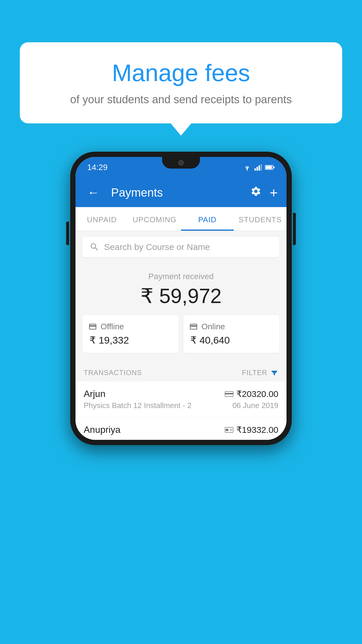 Image resolution: width=362 pixels, height=644 pixels. Describe the element at coordinates (181, 247) in the screenshot. I see `search-bar: Search by Course or Name` at that location.